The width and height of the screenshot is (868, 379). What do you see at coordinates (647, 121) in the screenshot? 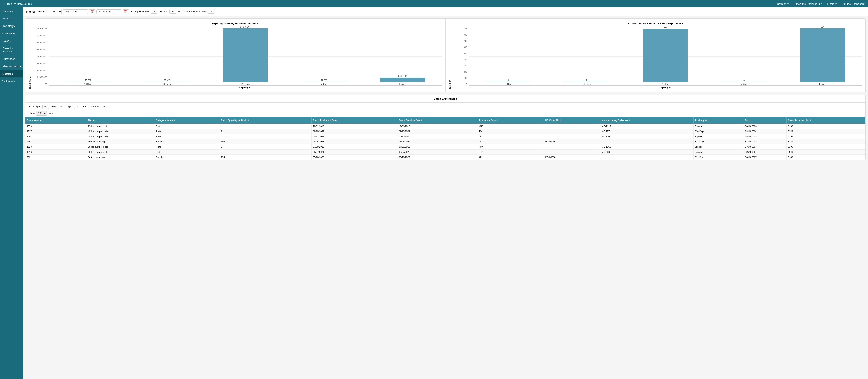
I see `col-mfg-order-no: Manufacturing Order No ⇅` at bounding box center [647, 121].